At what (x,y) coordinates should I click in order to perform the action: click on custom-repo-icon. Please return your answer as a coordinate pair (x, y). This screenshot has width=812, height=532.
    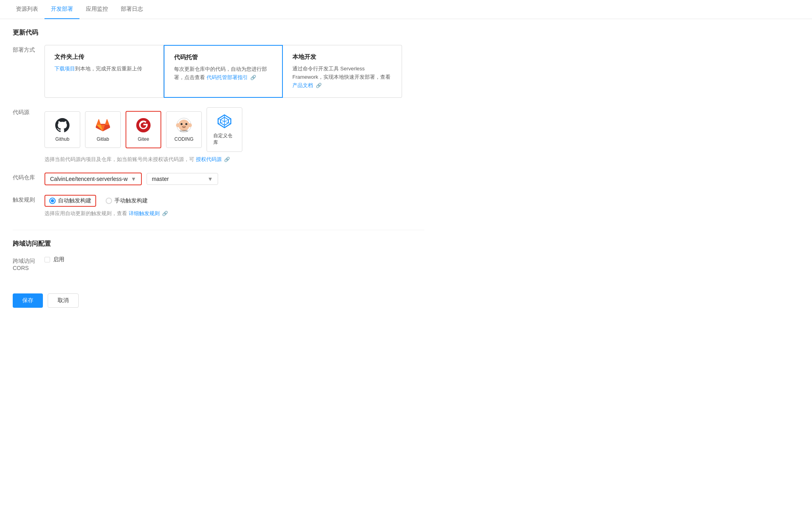
    Looking at the image, I should click on (224, 121).